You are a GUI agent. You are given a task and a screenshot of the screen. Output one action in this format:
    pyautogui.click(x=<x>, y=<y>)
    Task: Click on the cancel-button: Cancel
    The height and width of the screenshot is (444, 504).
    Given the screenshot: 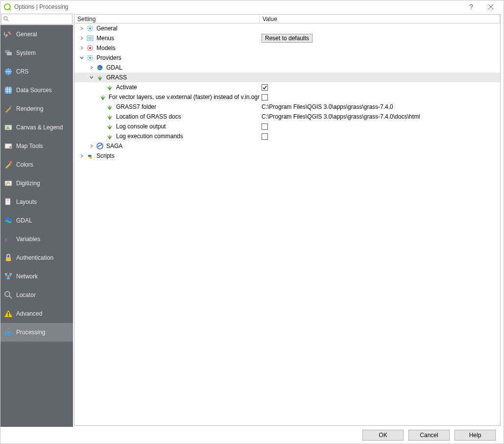 What is the action you would take?
    pyautogui.click(x=429, y=435)
    